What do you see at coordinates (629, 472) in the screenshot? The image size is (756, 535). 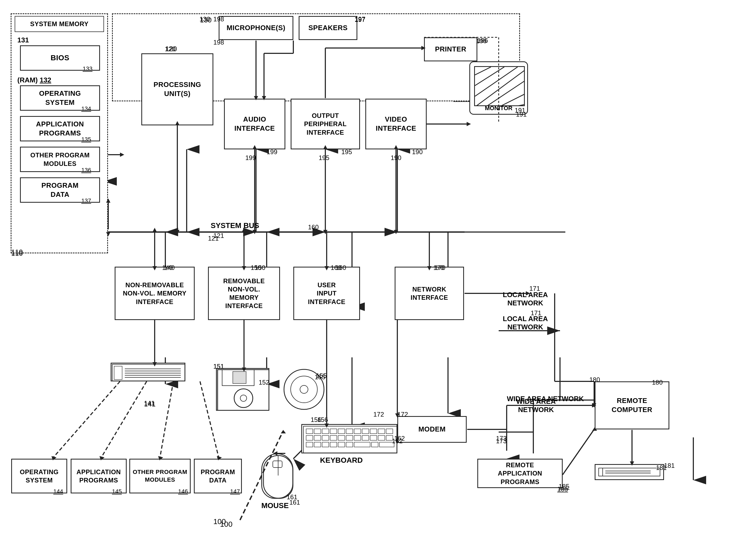 I see `remote-hdd` at bounding box center [629, 472].